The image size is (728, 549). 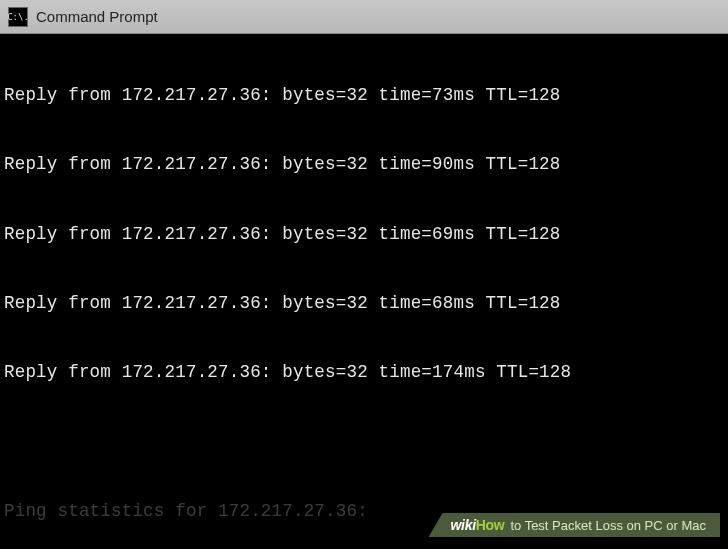 I want to click on window-title: Command Prompt, so click(x=97, y=16).